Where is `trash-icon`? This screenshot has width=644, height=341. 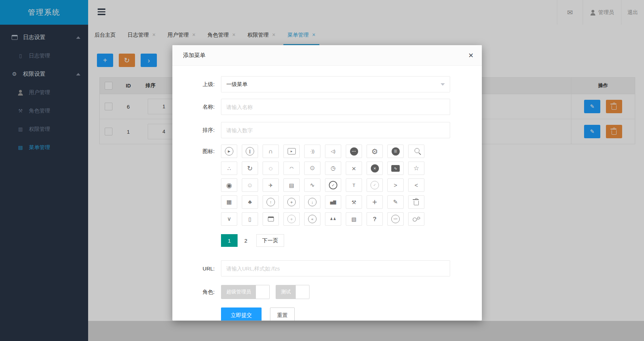
trash-icon is located at coordinates (416, 203).